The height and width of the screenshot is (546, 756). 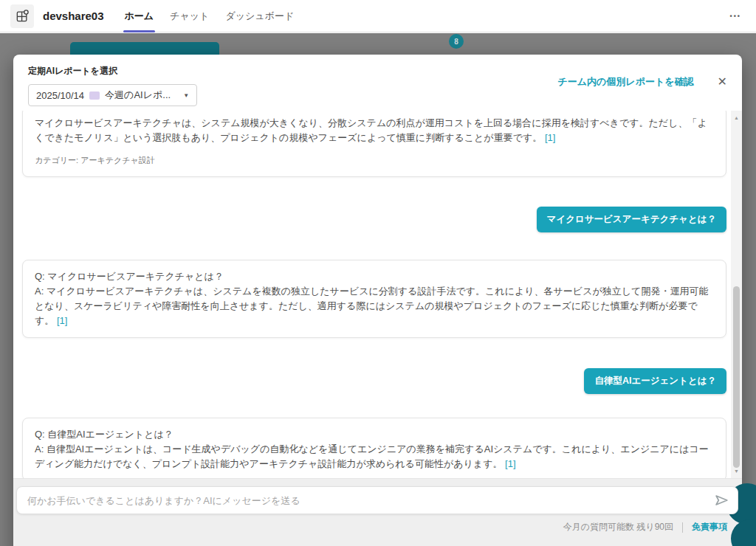 I want to click on grid-app-icon, so click(x=22, y=16).